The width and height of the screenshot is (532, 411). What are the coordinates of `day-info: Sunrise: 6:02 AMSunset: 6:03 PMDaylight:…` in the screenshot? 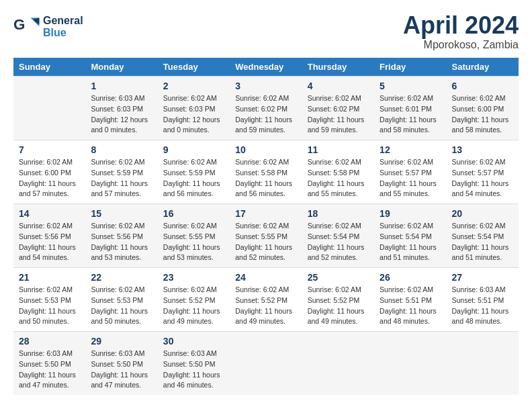 It's located at (193, 114).